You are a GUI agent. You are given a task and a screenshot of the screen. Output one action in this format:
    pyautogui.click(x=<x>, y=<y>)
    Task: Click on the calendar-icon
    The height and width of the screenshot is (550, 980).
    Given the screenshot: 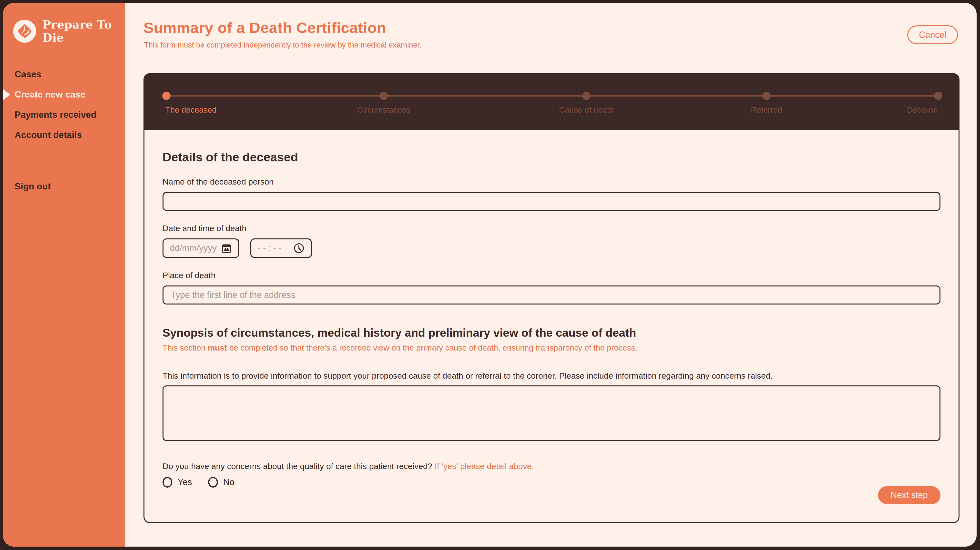 What is the action you would take?
    pyautogui.click(x=226, y=248)
    